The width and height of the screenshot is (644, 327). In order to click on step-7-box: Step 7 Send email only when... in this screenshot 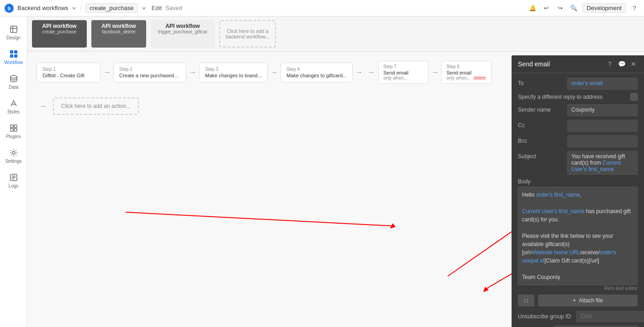, I will do `click(403, 72)`.